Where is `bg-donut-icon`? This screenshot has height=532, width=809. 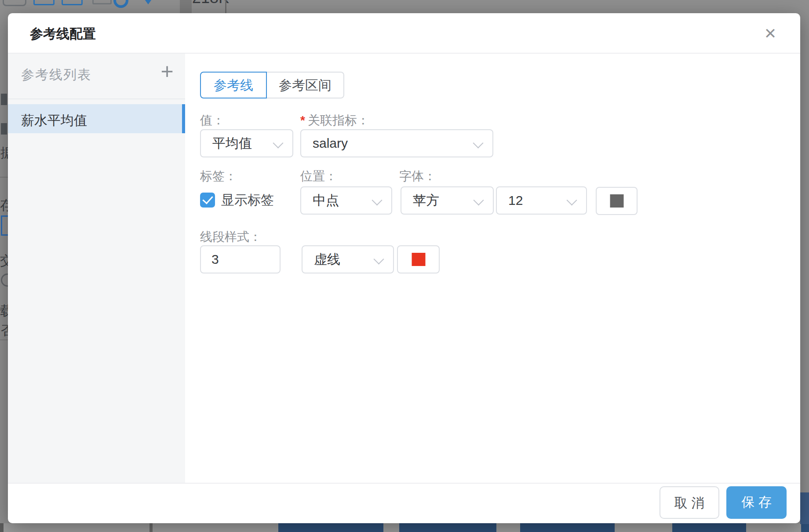 bg-donut-icon is located at coordinates (121, 4).